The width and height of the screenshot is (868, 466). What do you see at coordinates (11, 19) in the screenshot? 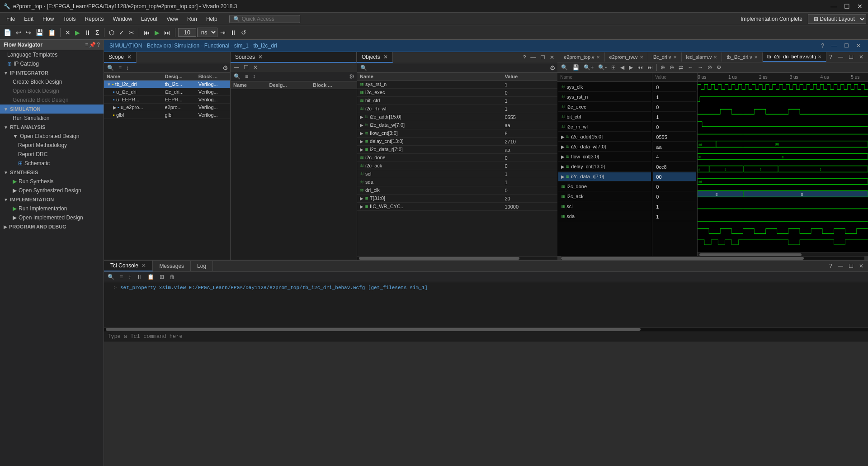
I see `menu-file: File` at bounding box center [11, 19].